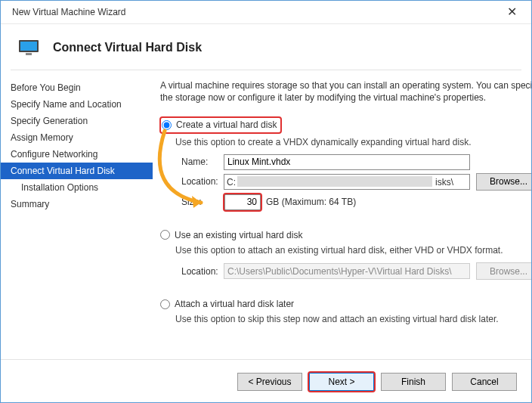 This screenshot has width=532, height=403. What do you see at coordinates (221, 125) in the screenshot?
I see `option-create-vhd-highlight: Create a virtual hard disk` at bounding box center [221, 125].